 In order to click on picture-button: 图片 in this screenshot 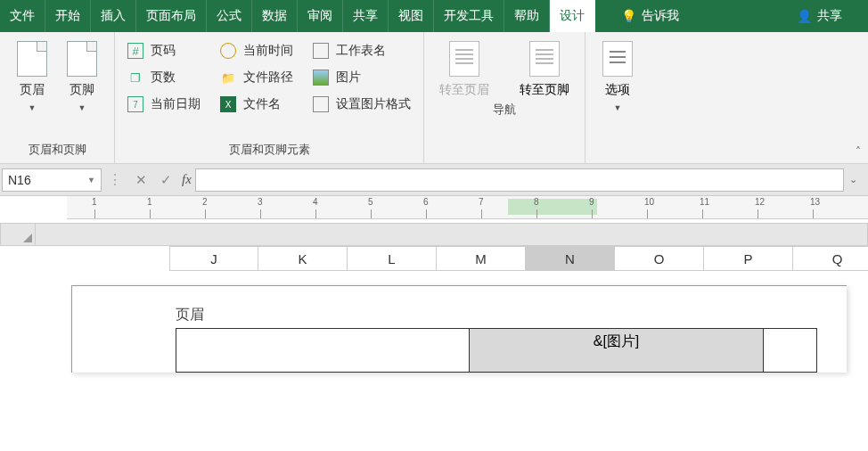, I will do `click(362, 78)`.